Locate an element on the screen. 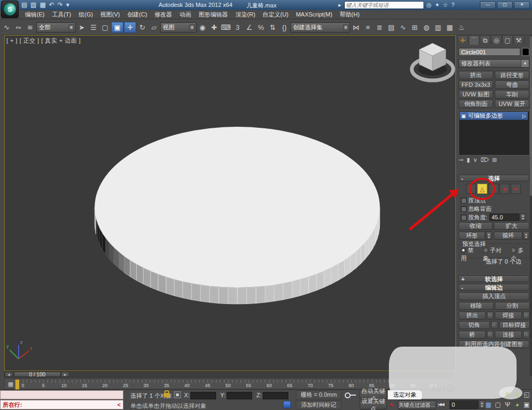 The height and width of the screenshot is (410, 532). rollout-selection-header: - 选择 is located at coordinates (494, 178).